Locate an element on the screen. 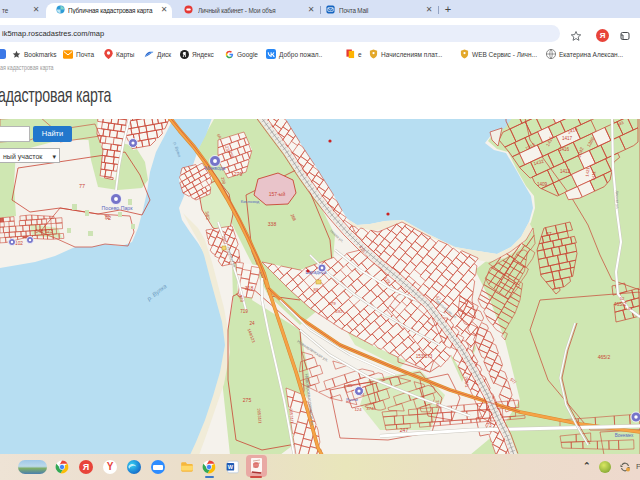 The height and width of the screenshot is (480, 640). svg-text: 102 is located at coordinates (19, 244).